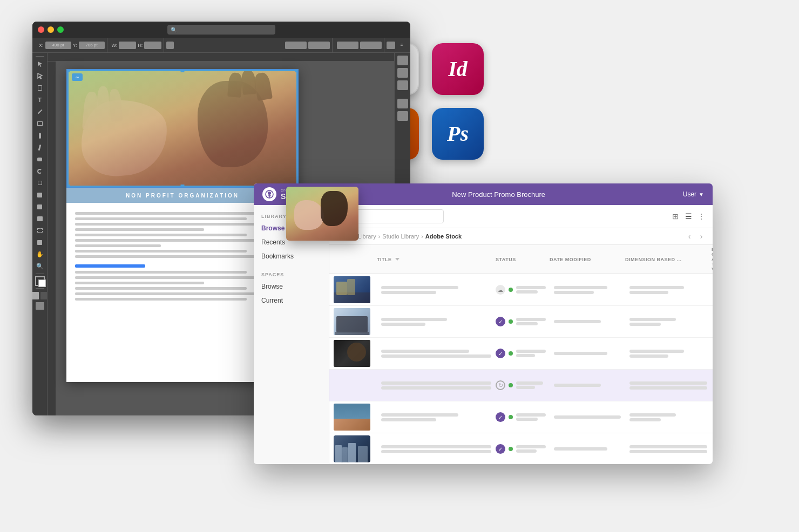 The width and height of the screenshot is (799, 532). What do you see at coordinates (521, 290) in the screenshot?
I see `table-row: ☁` at bounding box center [521, 290].